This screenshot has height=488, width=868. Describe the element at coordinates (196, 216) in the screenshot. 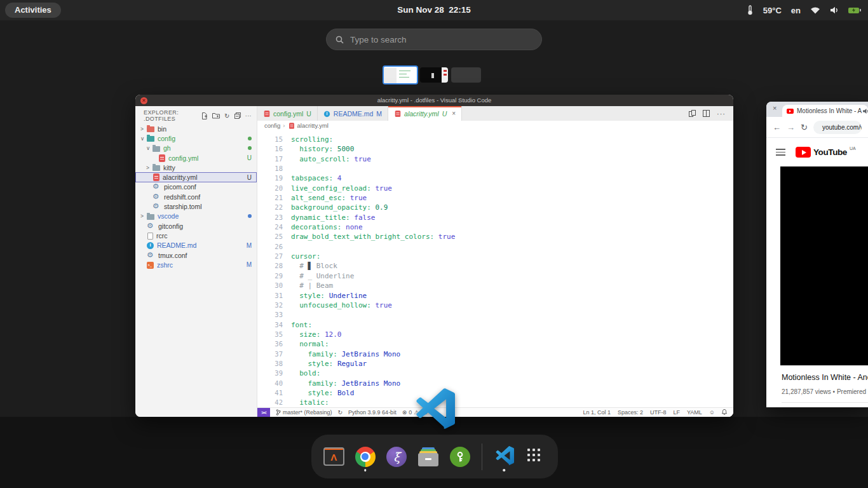

I see `tree-item-vscode: >vscode` at that location.